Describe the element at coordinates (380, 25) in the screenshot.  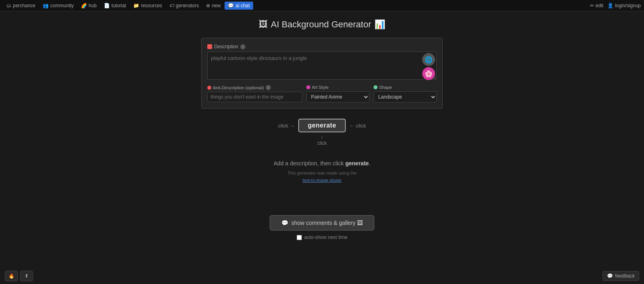
I see `title-icon-right: 📊` at that location.